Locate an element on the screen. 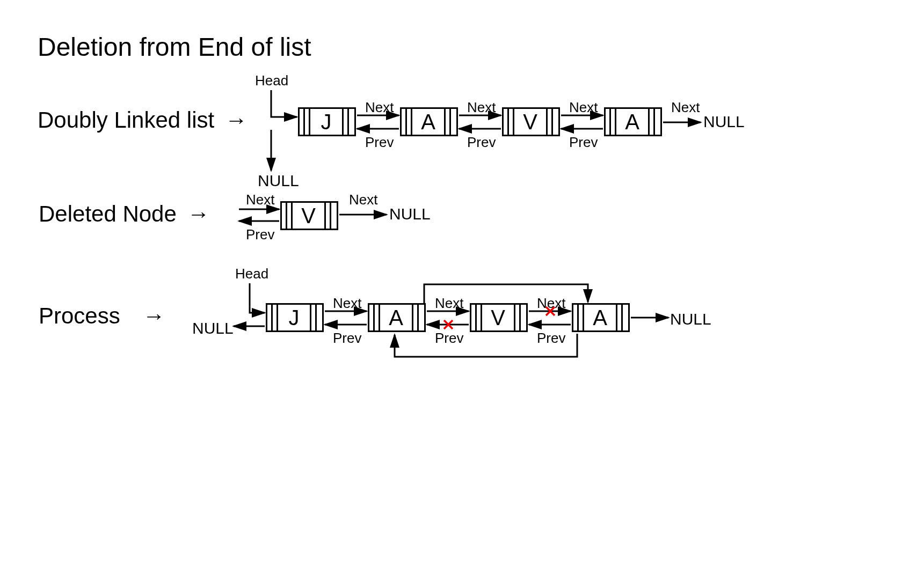  process-arrow: → is located at coordinates (154, 315).